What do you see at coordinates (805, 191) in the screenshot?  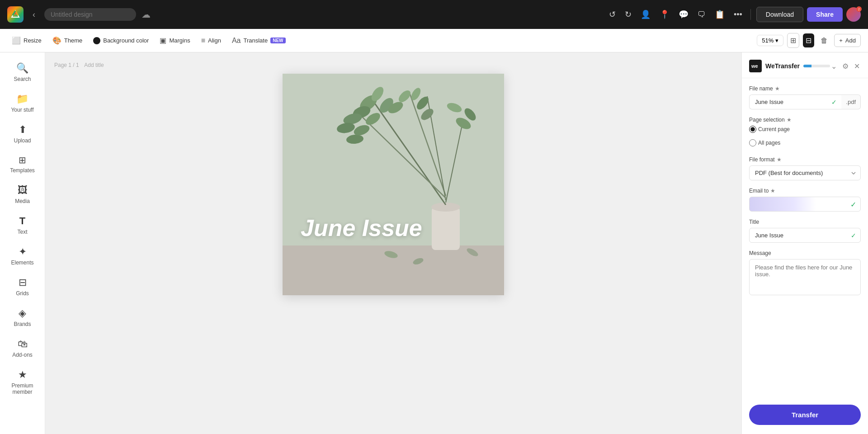 I see `email-to-label: Email to ★` at bounding box center [805, 191].